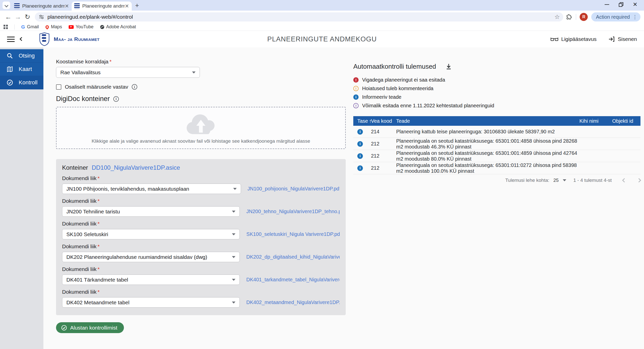 The height and width of the screenshot is (349, 644). I want to click on login-button: Sisenen, so click(623, 39).